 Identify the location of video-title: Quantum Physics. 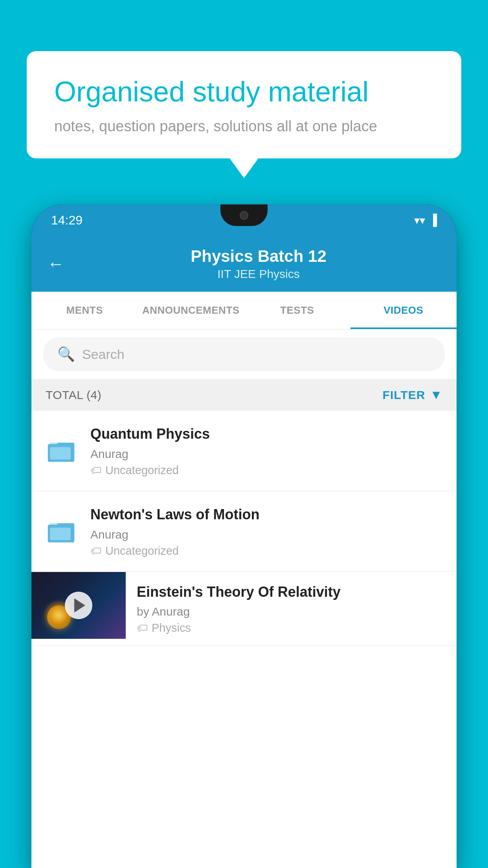
(268, 434).